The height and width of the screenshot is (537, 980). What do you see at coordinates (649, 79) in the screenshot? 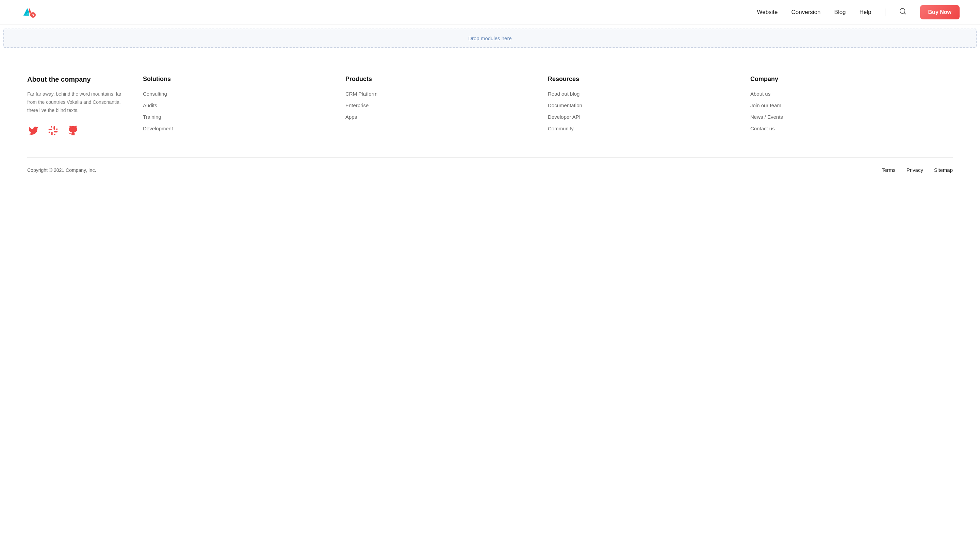
I see `resources-title: Resources` at bounding box center [649, 79].